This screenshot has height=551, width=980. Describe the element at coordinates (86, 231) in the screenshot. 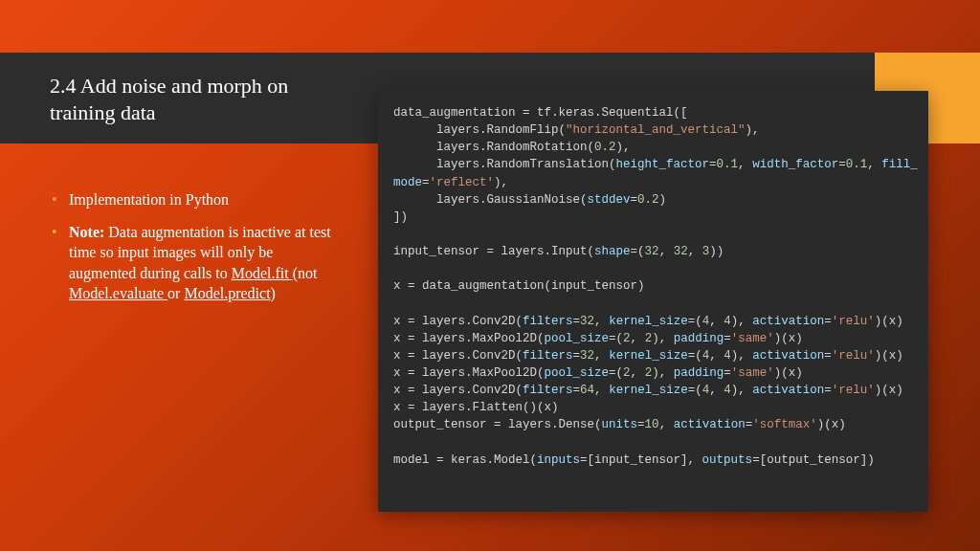

I see `note-label: Note:` at that location.